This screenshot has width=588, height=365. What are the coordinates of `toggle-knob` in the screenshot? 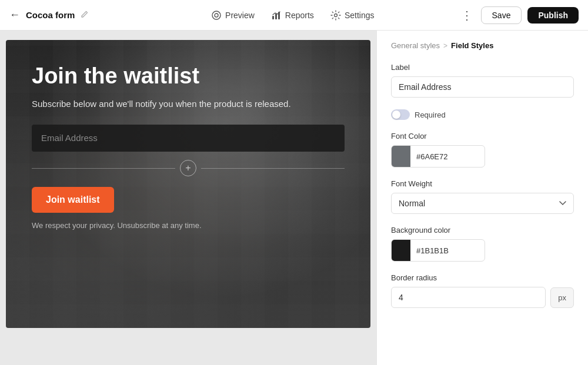 It's located at (396, 115).